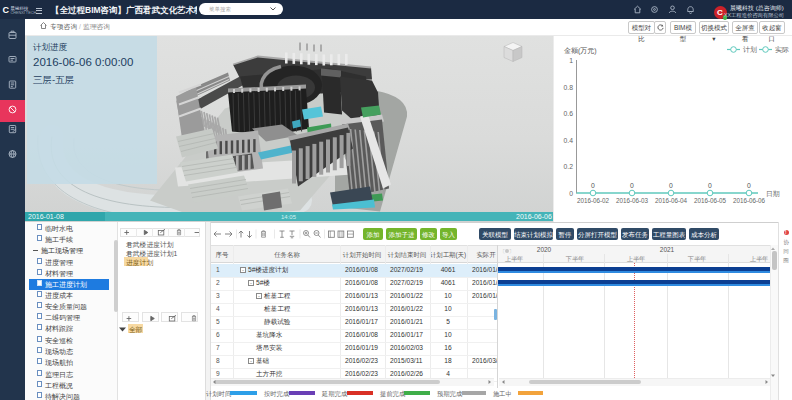 Image resolution: width=792 pixels, height=400 pixels. Describe the element at coordinates (782, 50) in the screenshot. I see `svg-text: 实际` at that location.